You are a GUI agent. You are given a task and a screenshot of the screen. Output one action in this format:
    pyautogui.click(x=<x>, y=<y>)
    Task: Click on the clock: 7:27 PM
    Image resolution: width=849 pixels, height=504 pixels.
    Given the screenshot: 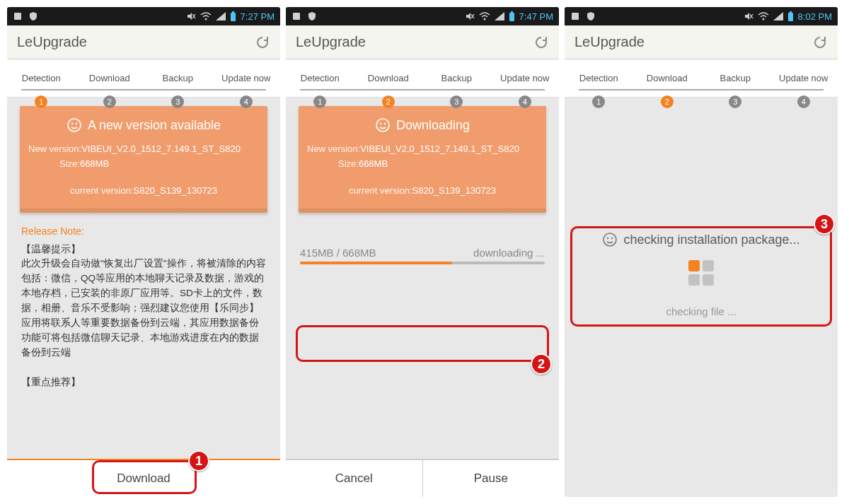 What is the action you would take?
    pyautogui.click(x=258, y=17)
    